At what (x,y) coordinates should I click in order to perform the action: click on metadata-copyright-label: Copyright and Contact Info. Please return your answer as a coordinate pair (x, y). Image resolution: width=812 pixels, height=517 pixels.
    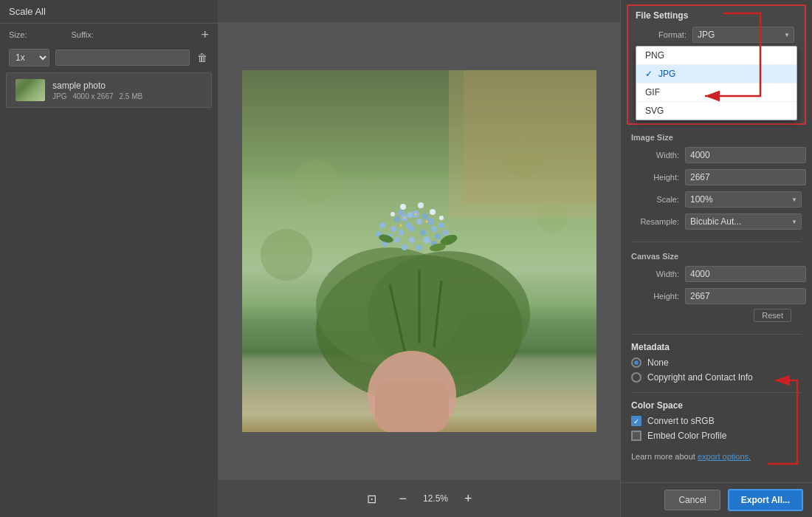
    Looking at the image, I should click on (700, 377).